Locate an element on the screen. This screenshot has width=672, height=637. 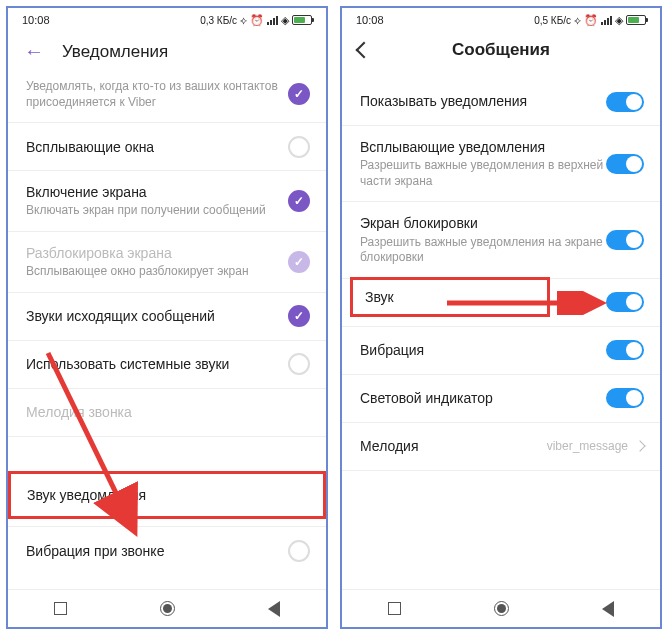
item-outgoing-sounds: Звуки исходящих сообщений is located at coordinates (167, 317).